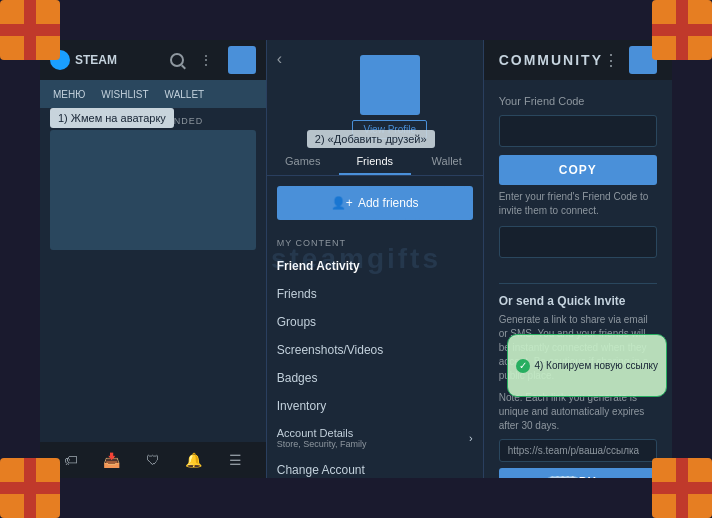 The width and height of the screenshot is (712, 518). I want to click on steam-nav: ⋮, so click(213, 60).